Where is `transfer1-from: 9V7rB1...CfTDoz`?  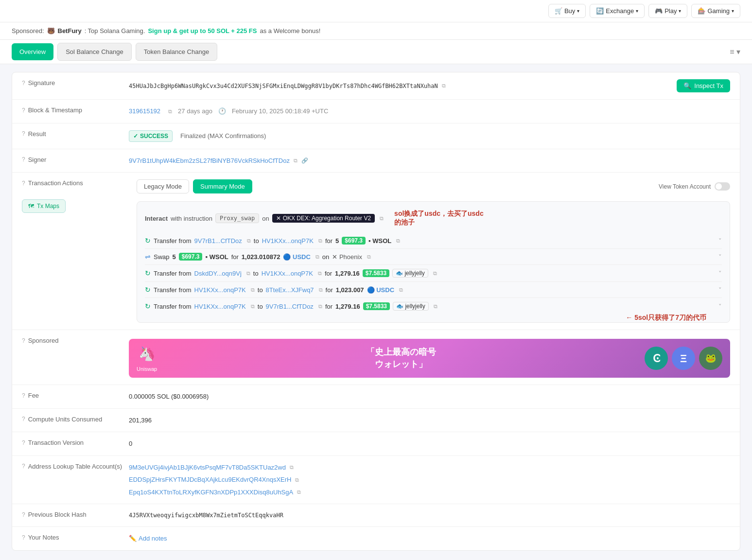
transfer1-from: 9V7rB1...CfTDoz is located at coordinates (218, 241).